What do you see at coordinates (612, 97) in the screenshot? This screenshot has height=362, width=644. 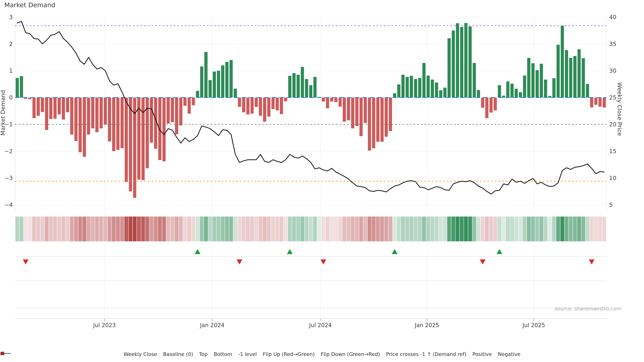 I see `right-tick-label: 25` at bounding box center [612, 97].